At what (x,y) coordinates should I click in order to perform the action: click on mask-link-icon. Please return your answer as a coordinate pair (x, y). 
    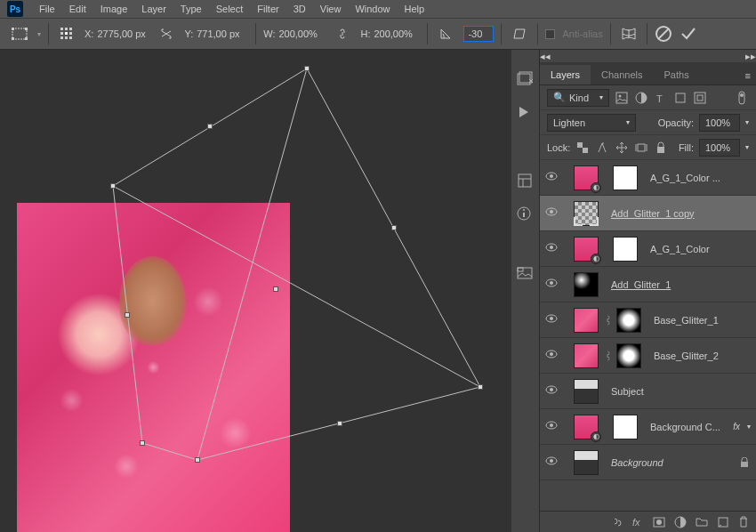
    Looking at the image, I should click on (607, 356).